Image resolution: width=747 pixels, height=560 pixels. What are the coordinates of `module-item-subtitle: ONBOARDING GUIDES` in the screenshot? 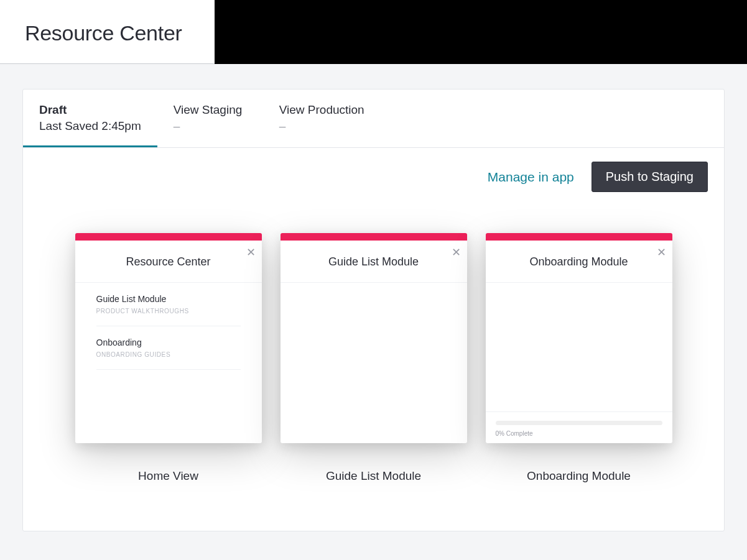 It's located at (169, 354).